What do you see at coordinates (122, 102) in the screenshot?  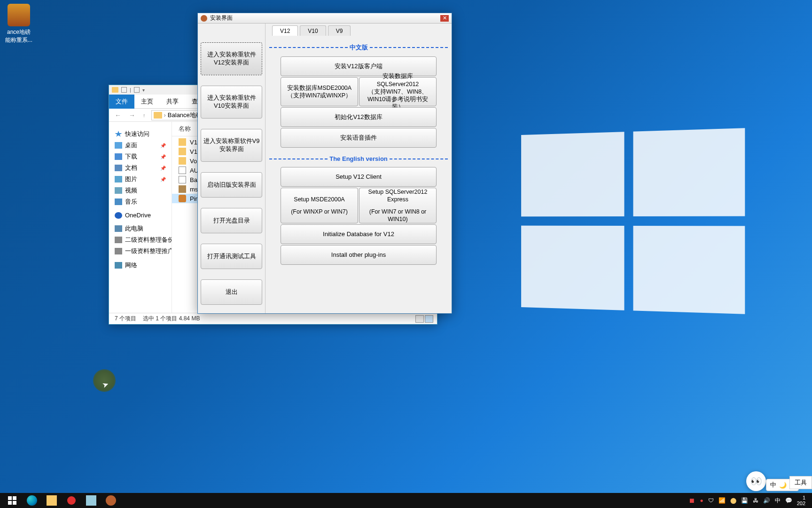 I see `tab-file: 文件` at bounding box center [122, 102].